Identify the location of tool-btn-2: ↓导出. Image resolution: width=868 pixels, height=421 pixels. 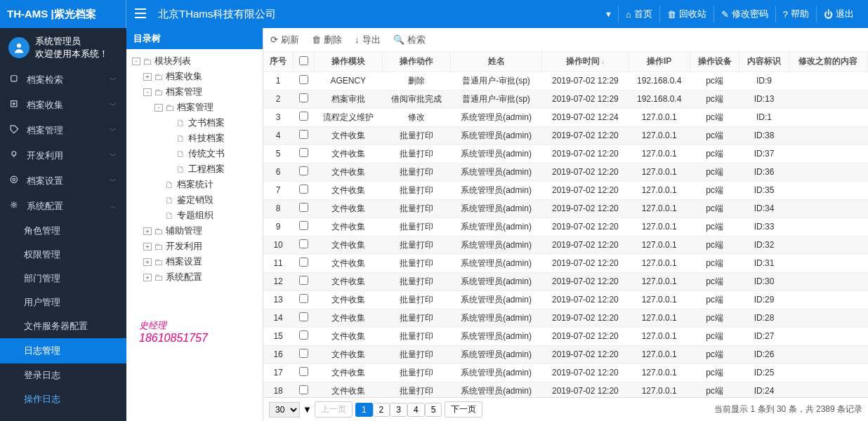
(368, 40).